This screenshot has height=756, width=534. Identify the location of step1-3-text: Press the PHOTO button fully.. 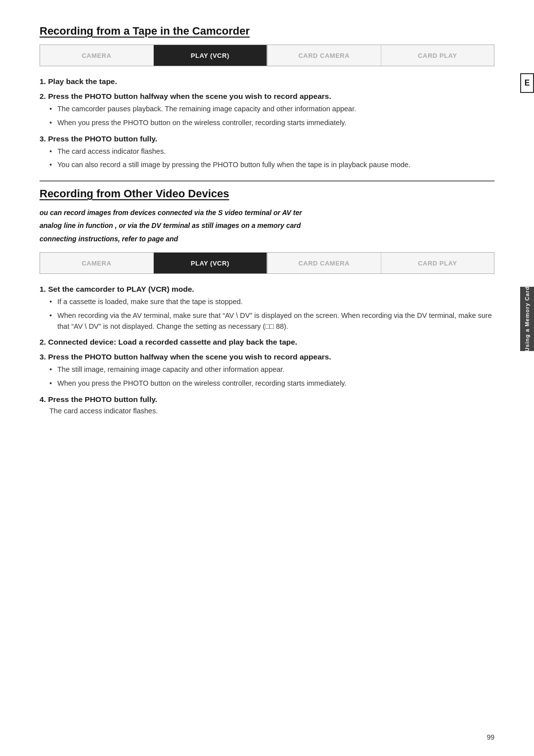
(103, 138).